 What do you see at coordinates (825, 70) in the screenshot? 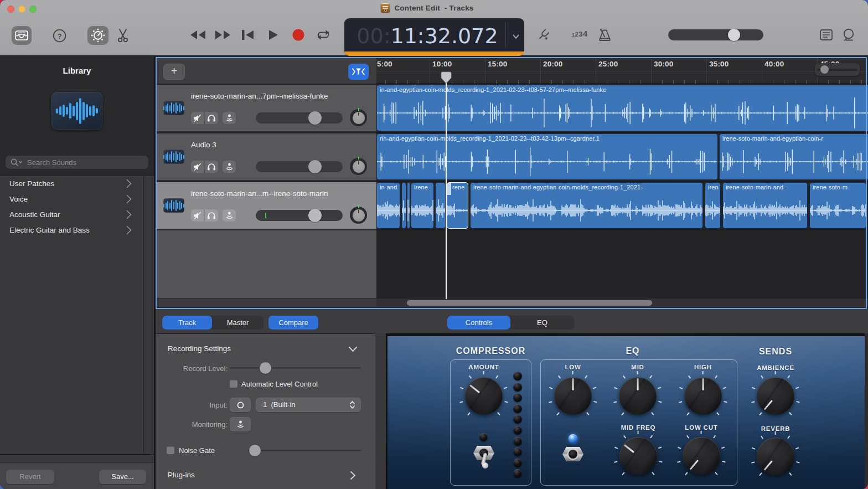
I see `zoom-slider-knob` at bounding box center [825, 70].